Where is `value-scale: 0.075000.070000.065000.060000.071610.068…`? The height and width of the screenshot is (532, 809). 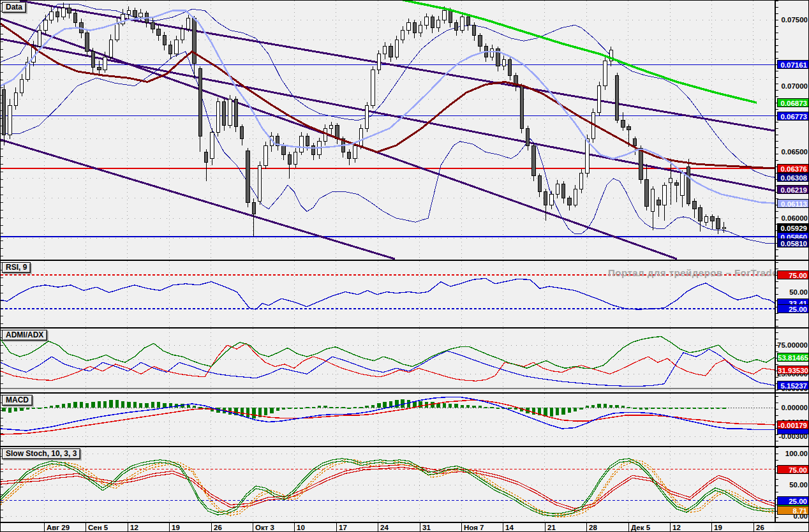 value-scale: 0.075000.070000.065000.060000.071610.068… is located at coordinates (792, 267).